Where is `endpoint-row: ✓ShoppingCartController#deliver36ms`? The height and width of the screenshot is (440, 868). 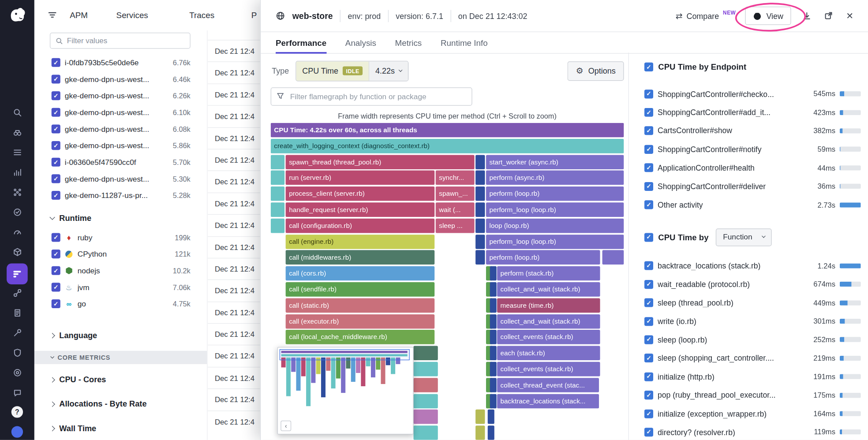
endpoint-row: ✓ShoppingCartController#deliver36ms is located at coordinates (752, 186).